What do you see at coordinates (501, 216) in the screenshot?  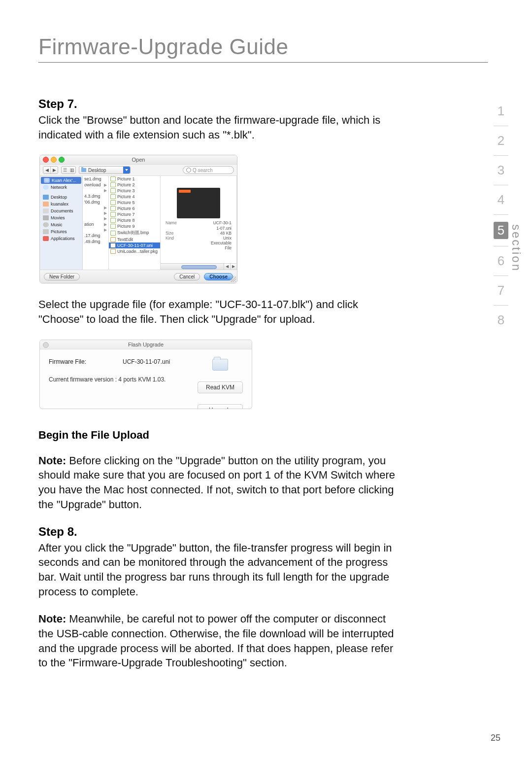 I see `section-nav: 1 2 3 4 5 6 7 8` at bounding box center [501, 216].